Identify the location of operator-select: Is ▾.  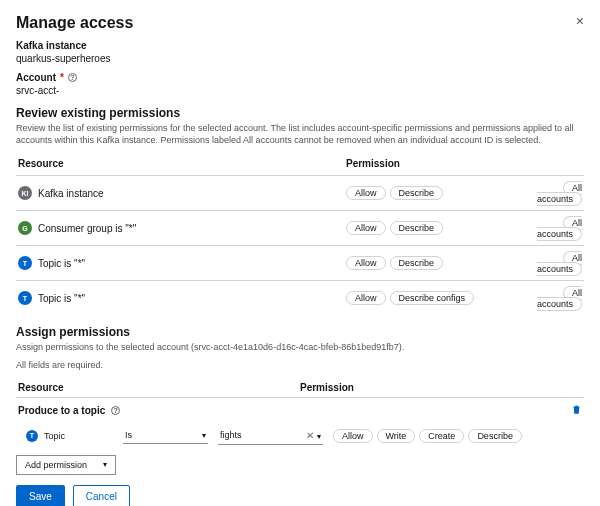
(166, 436).